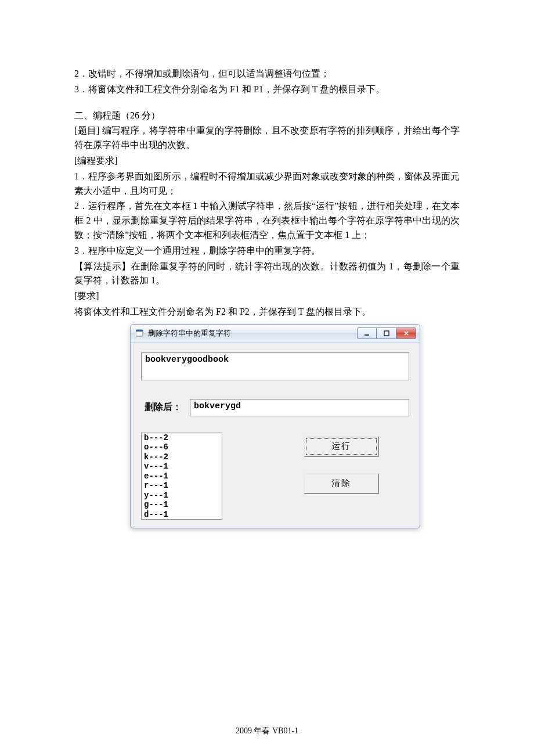  Describe the element at coordinates (267, 312) in the screenshot. I see `paragraph: 将窗体文件和工程文件分别命名为 F2 和 P2，并保存到 T 盘的根目录下。` at that location.